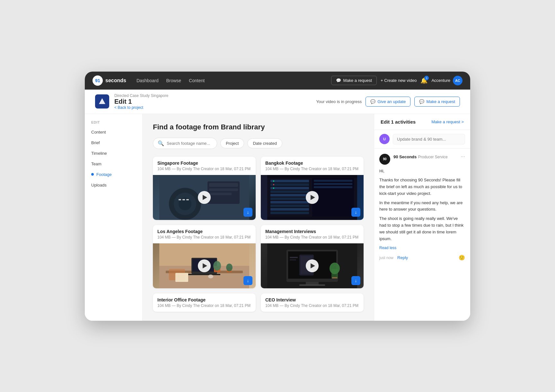  Describe the element at coordinates (447, 81) in the screenshot. I see `user-area: Accenture AC` at that location.